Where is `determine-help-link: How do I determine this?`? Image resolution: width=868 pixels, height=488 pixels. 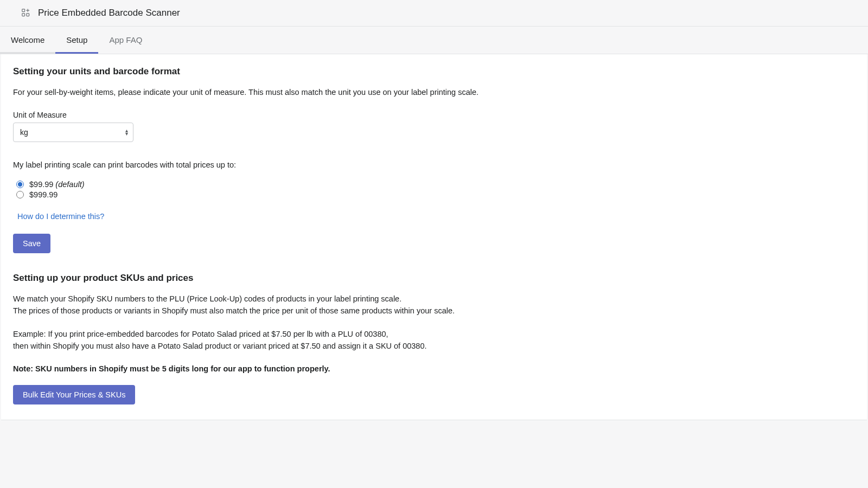
determine-help-link: How do I determine this? is located at coordinates (61, 216).